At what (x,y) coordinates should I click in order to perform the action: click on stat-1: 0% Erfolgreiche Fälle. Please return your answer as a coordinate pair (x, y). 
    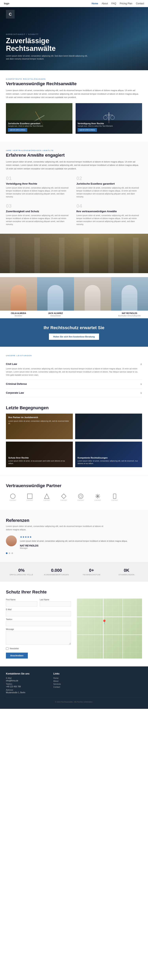
    Looking at the image, I should click on (22, 572).